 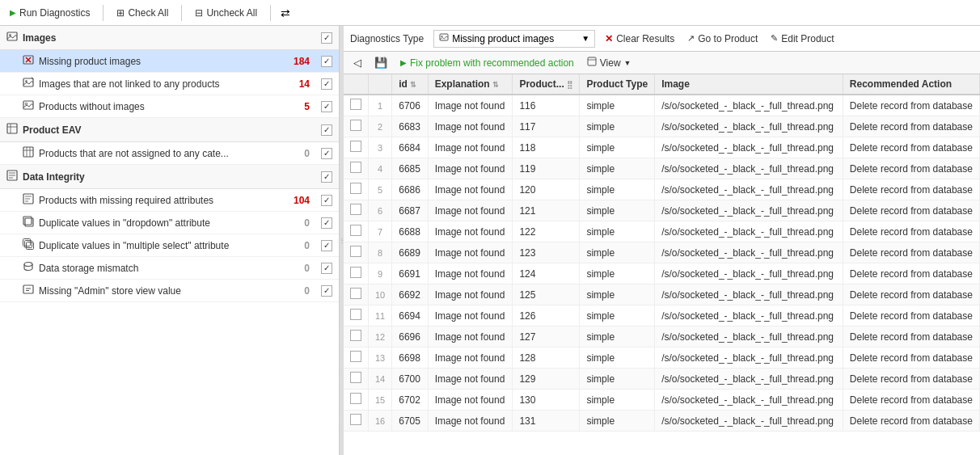 What do you see at coordinates (487, 63) in the screenshot?
I see `fix-problem-button: ▶ Fix problem with recommended action` at bounding box center [487, 63].